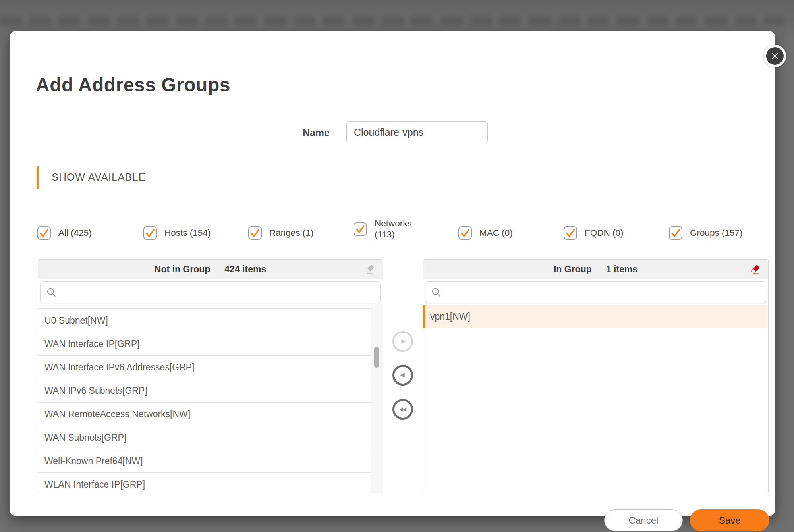  What do you see at coordinates (403, 409) in the screenshot?
I see `move-all-left-button` at bounding box center [403, 409].